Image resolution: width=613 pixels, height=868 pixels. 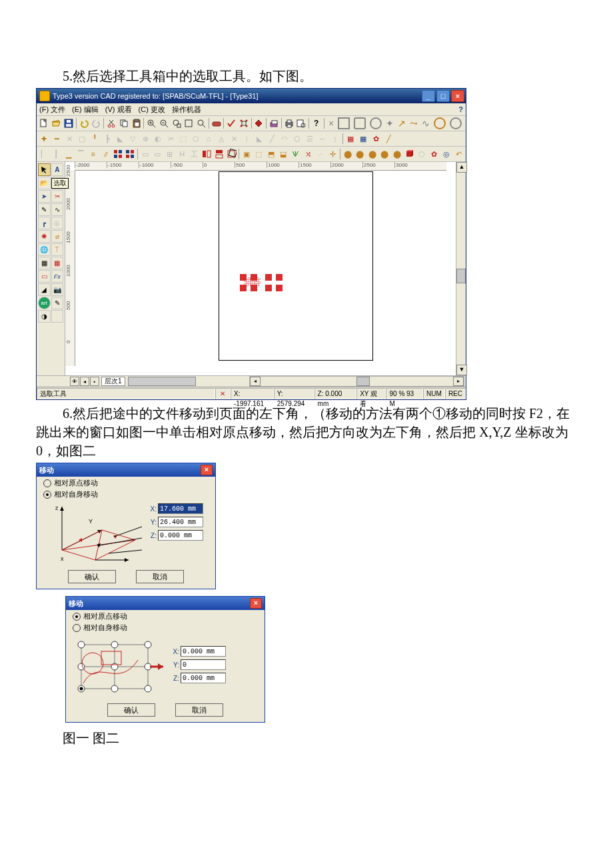 What do you see at coordinates (428, 96) in the screenshot?
I see `minimize-button: _` at bounding box center [428, 96].